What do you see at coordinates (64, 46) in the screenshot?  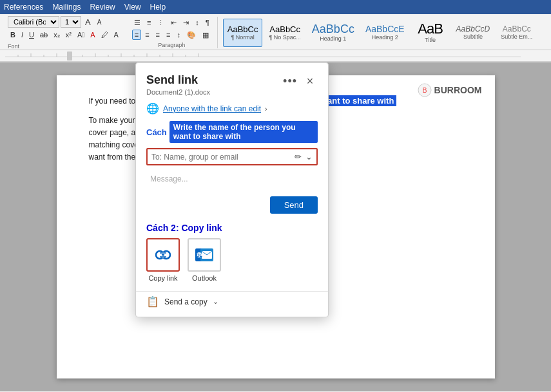 I see `font-group-label: Font` at bounding box center [64, 46].